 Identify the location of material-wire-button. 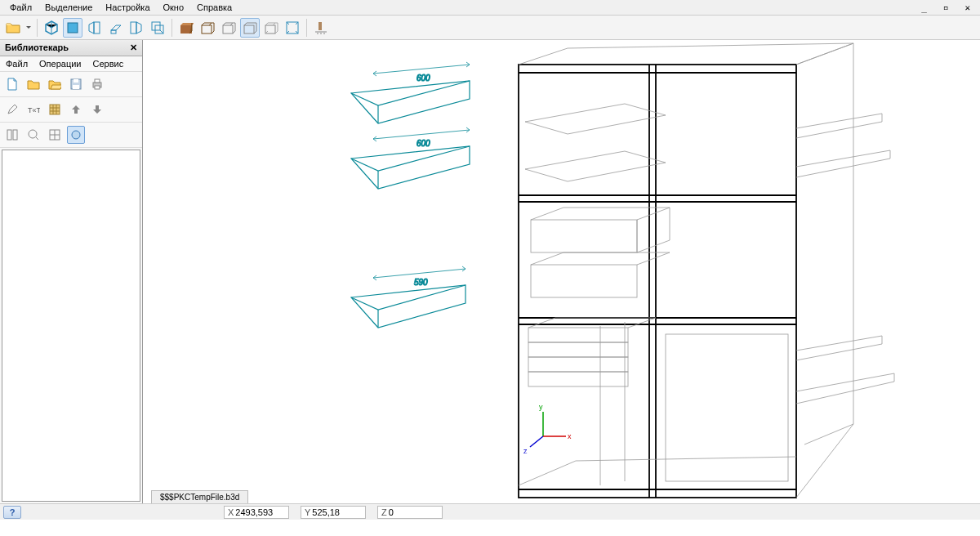
(207, 28).